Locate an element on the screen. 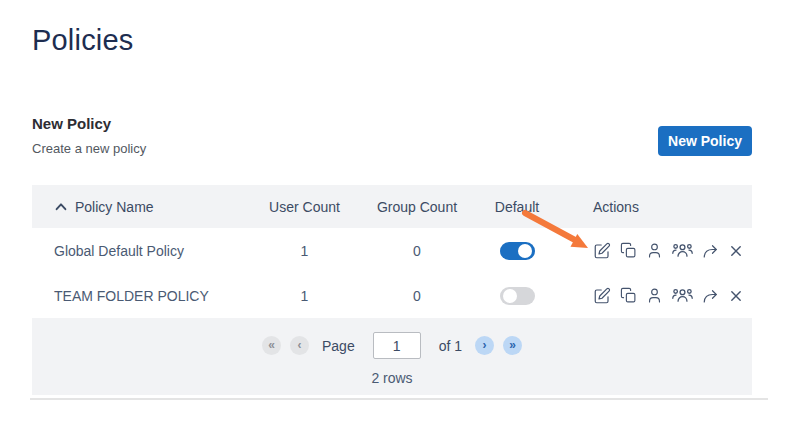  column-header-user-count: User Count is located at coordinates (304, 207).